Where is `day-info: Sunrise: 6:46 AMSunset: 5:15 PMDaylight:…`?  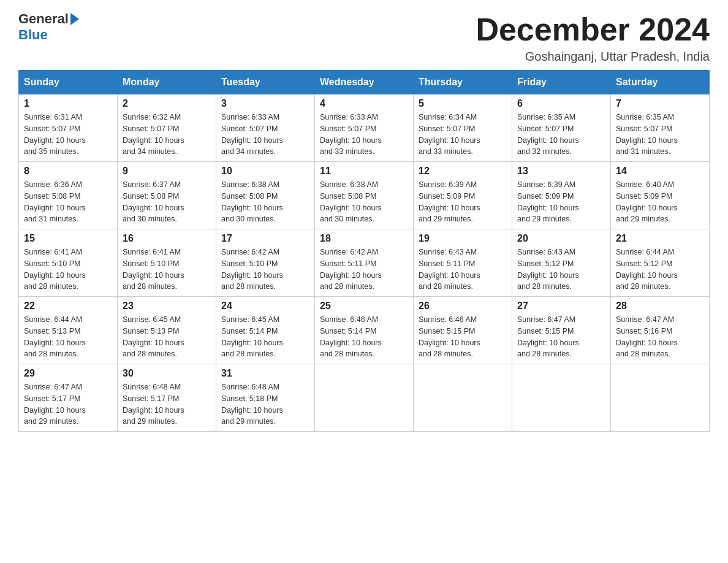 day-info: Sunrise: 6:46 AMSunset: 5:15 PMDaylight:… is located at coordinates (463, 337).